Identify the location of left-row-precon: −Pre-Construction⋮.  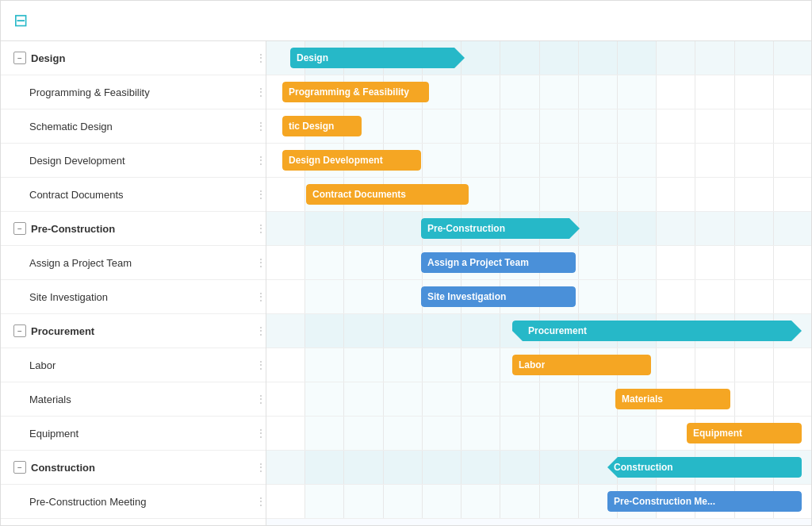
(133, 228).